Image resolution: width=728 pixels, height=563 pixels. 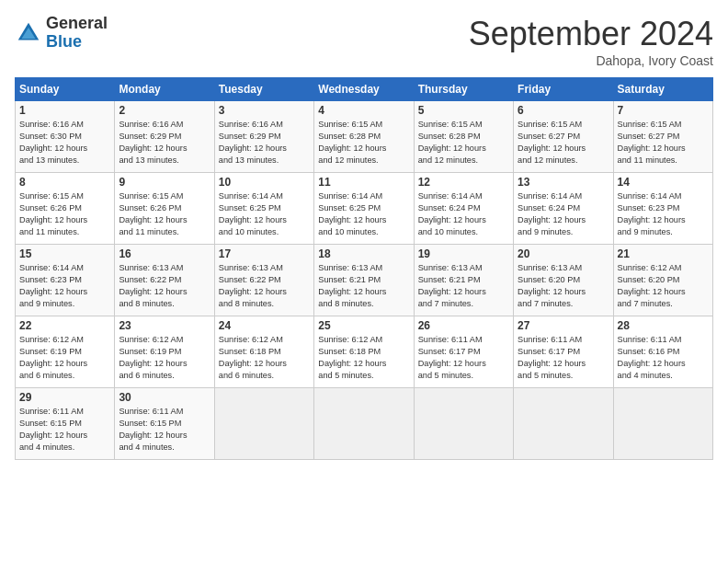 What do you see at coordinates (463, 90) in the screenshot?
I see `day-header-thursday: Thursday` at bounding box center [463, 90].